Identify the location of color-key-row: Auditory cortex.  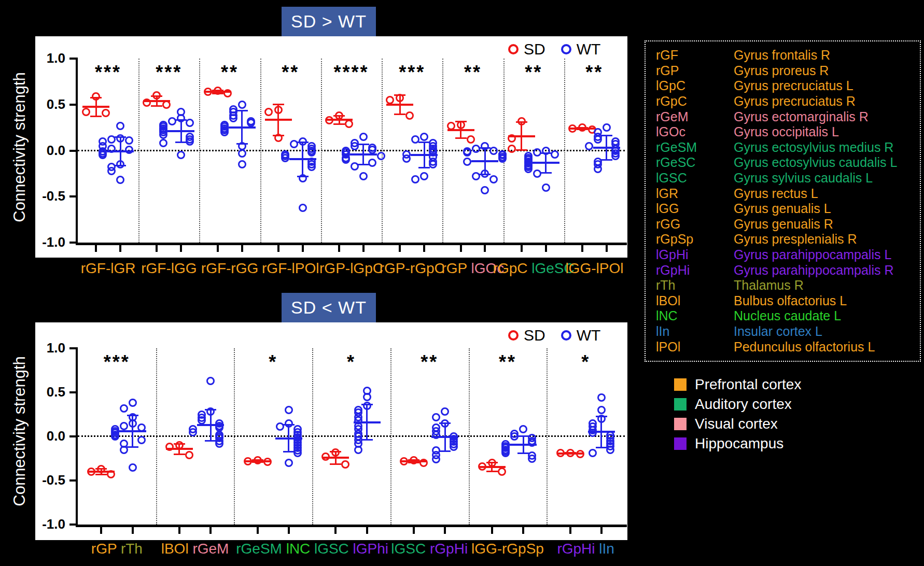
(737, 404).